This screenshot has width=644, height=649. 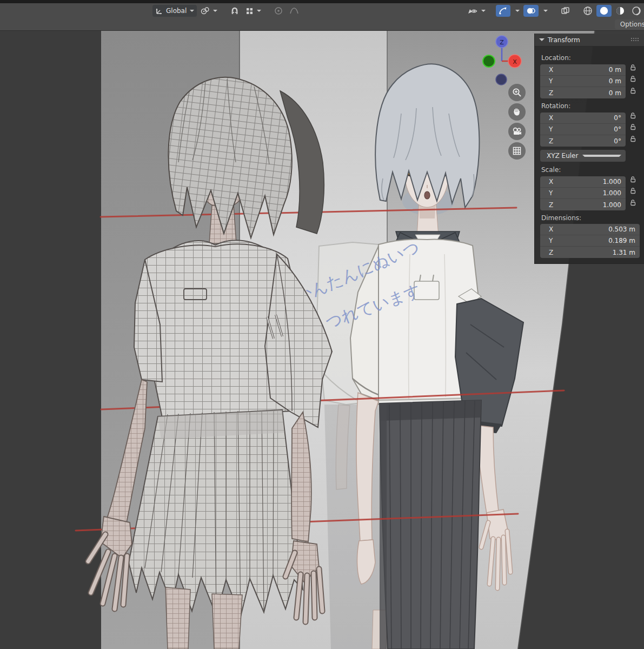 I want to click on snap-with-icon, so click(x=250, y=11).